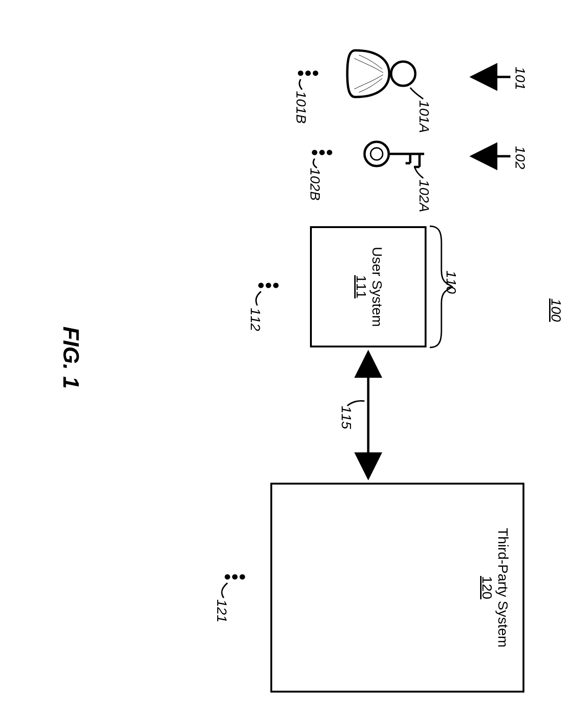 The width and height of the screenshot is (578, 728). Describe the element at coordinates (378, 287) in the screenshot. I see `user-system-title: User System` at that location.